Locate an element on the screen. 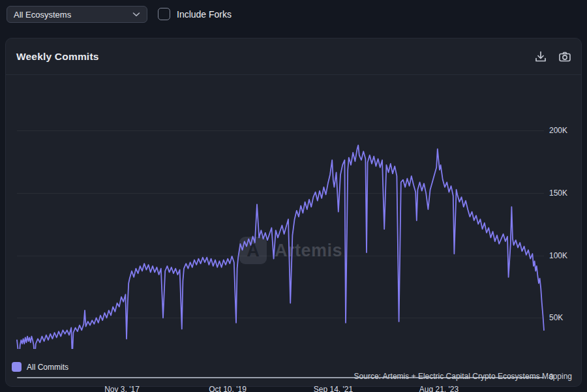  ecosystem-dropdown: All Ecosystems is located at coordinates (77, 14).